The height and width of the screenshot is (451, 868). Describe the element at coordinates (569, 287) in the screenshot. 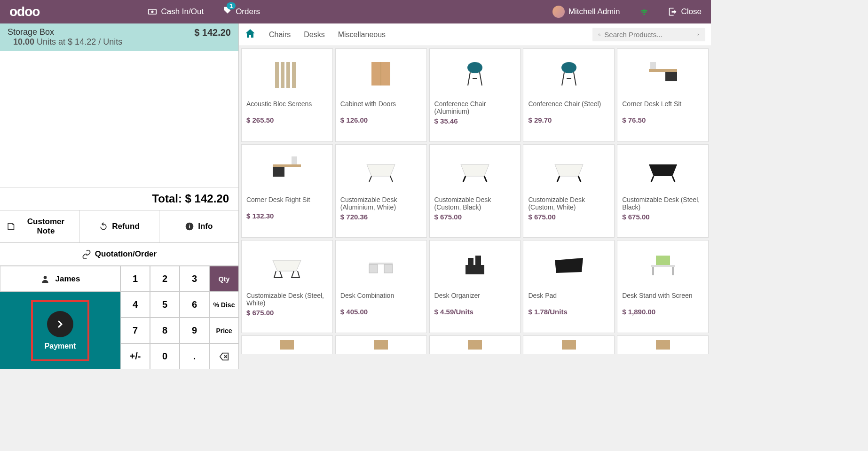

I see `product-card: Desk Pad $ 1.78/Units` at that location.